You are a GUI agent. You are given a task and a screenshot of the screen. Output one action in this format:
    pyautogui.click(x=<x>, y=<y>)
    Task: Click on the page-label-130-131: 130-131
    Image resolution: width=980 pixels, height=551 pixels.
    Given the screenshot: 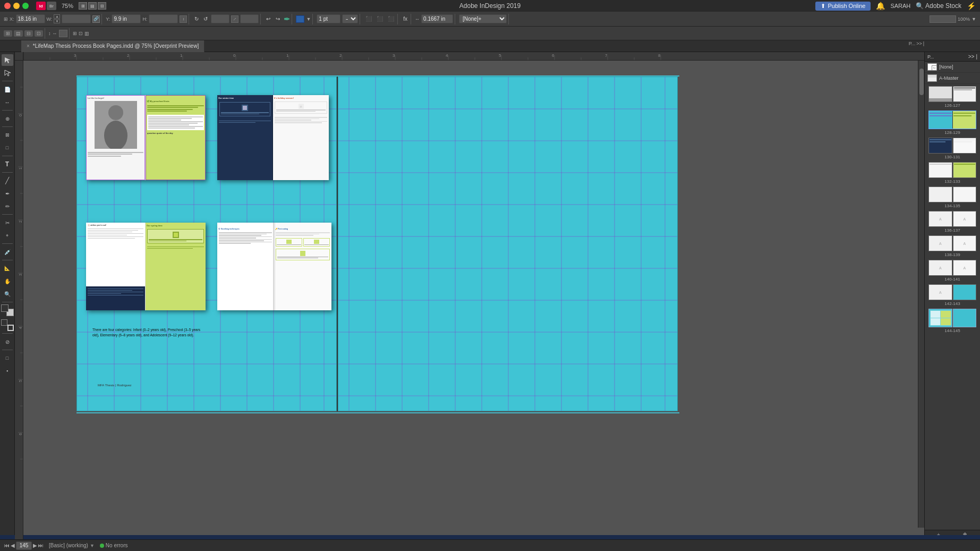 What is the action you would take?
    pyautogui.click(x=952, y=157)
    